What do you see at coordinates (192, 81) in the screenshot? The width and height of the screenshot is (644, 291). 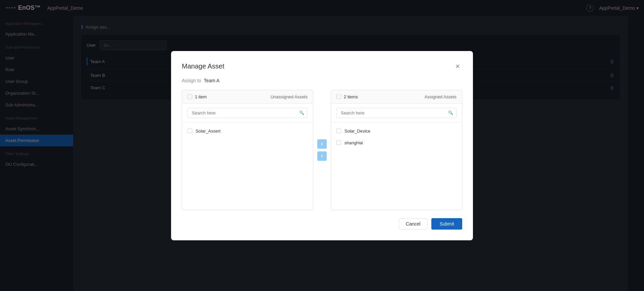 I see `assign-to-label: Assign to` at bounding box center [192, 81].